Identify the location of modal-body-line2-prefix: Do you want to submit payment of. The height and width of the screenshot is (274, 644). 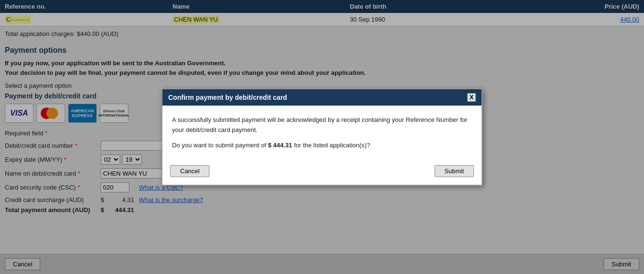
(219, 145).